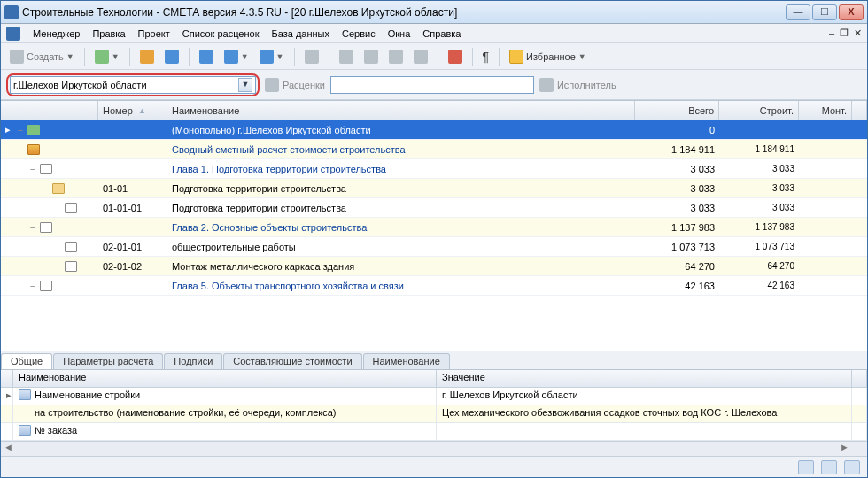  Describe the element at coordinates (434, 12) in the screenshot. I see `titlebar: Строительные Технологии - СМЕТА версия 4…` at that location.